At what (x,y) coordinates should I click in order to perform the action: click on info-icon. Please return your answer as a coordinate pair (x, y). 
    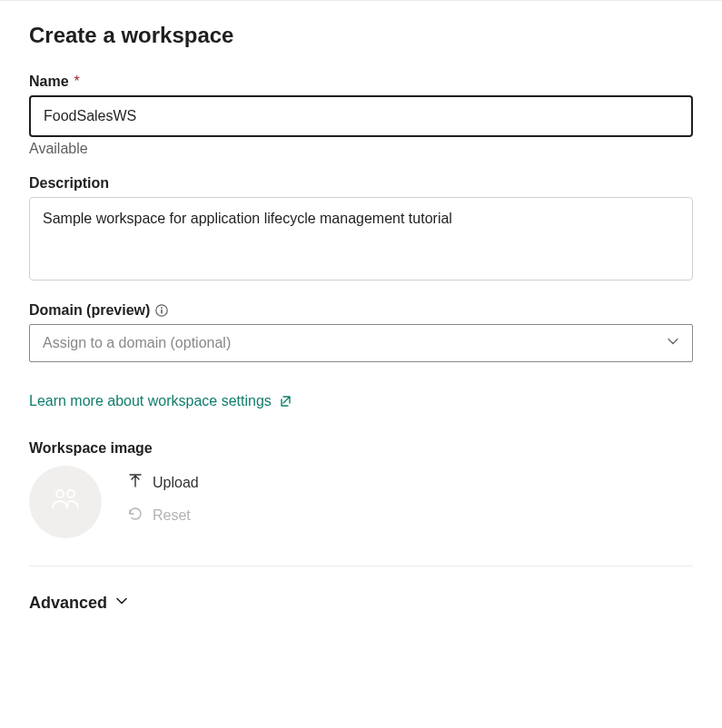
    Looking at the image, I should click on (162, 310).